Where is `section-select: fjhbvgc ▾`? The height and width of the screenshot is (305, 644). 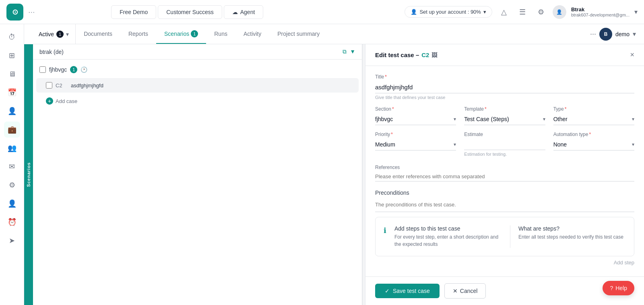 section-select: fjhbvgc ▾ is located at coordinates (415, 119).